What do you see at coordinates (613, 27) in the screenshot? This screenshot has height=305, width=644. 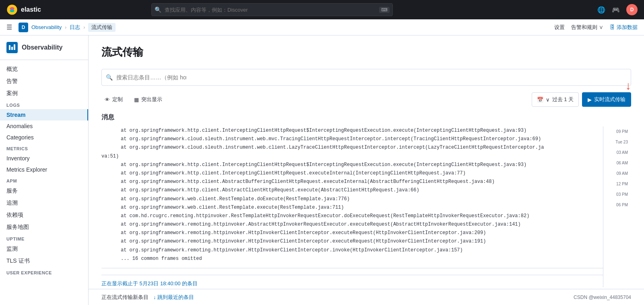 I see `database-icon: 🗄` at bounding box center [613, 27].